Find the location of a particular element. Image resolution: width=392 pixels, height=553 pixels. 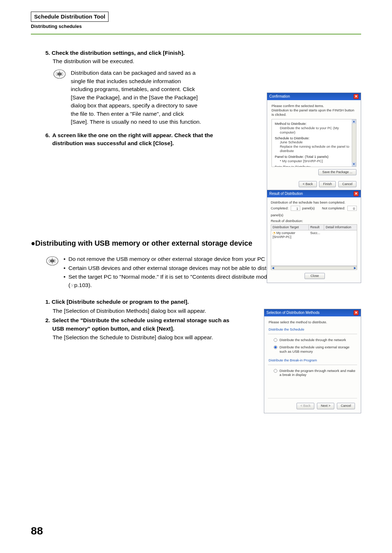

result-dialog: Result of Distribution ✕ Distribution of… is located at coordinates (314, 237).